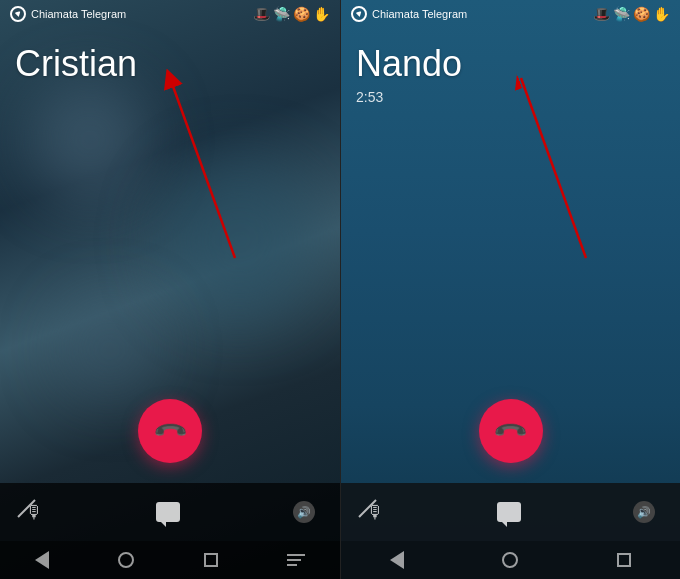 The width and height of the screenshot is (680, 579). I want to click on right-status-icons: 🎩 🛸 🍪 ✋, so click(632, 14).